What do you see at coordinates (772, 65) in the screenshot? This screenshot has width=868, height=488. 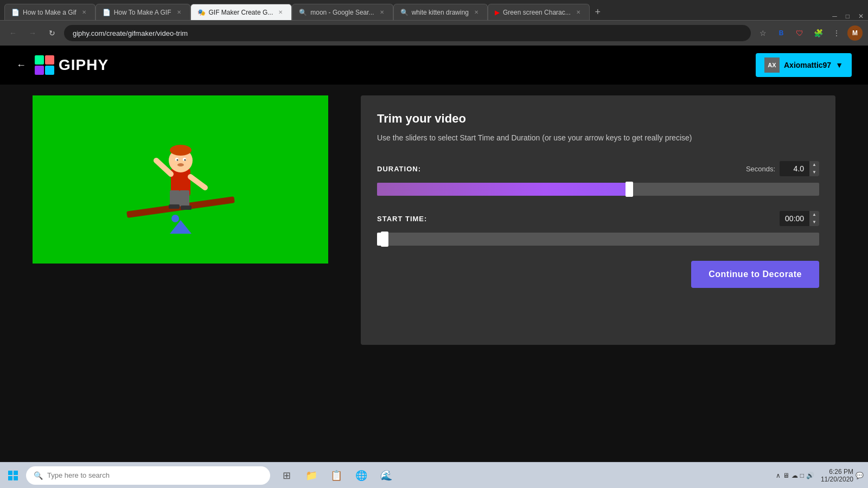 I see `user-avatar: AX` at bounding box center [772, 65].